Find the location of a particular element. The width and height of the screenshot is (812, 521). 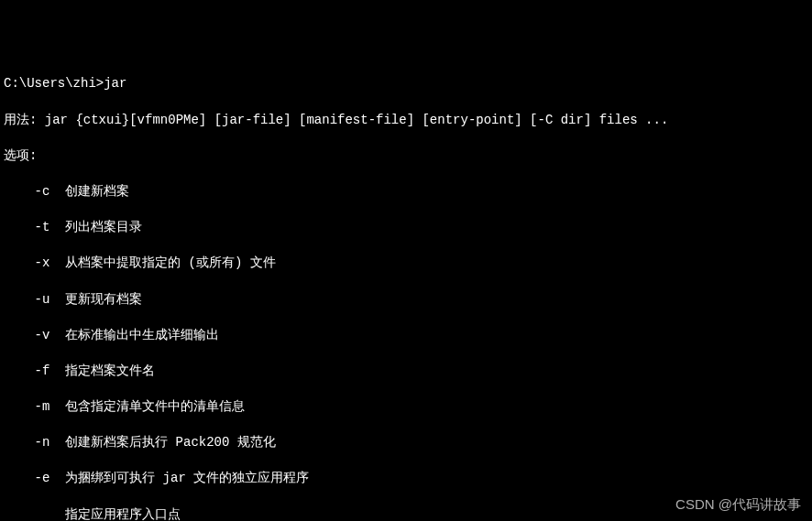

option-line: -c 创建新档案 is located at coordinates (408, 192).